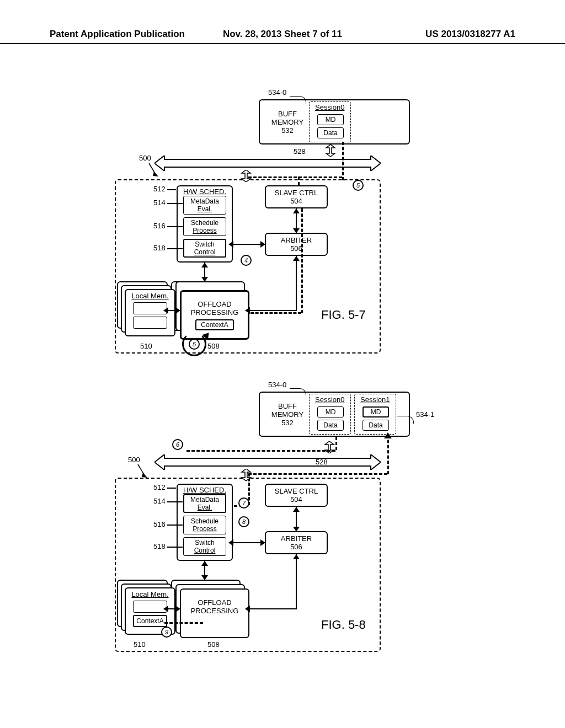 This screenshot has width=565, height=728. I want to click on session0-box: Session0 MD Data, so click(330, 122).